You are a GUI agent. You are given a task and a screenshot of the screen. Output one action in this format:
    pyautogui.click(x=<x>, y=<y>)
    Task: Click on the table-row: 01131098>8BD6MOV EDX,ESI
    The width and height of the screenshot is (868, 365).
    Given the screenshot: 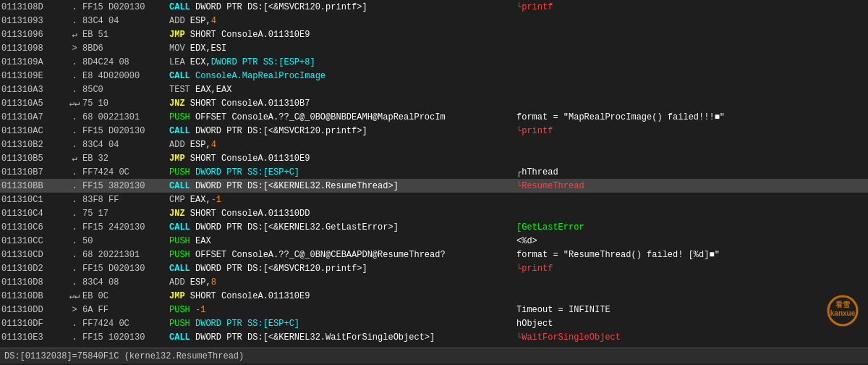 What is the action you would take?
    pyautogui.click(x=434, y=48)
    